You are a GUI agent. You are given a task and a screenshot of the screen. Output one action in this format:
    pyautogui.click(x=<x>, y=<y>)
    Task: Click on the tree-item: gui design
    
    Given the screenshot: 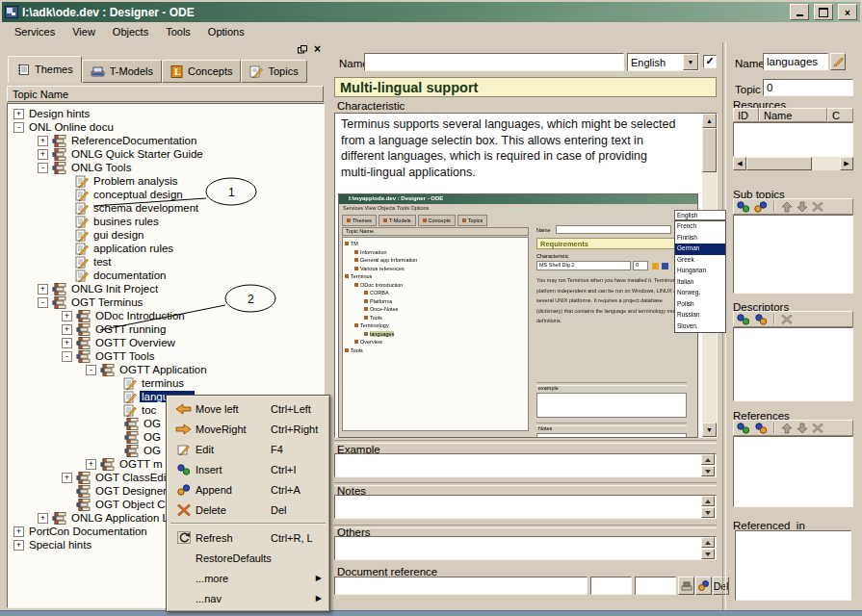 What is the action you would take?
    pyautogui.click(x=166, y=235)
    